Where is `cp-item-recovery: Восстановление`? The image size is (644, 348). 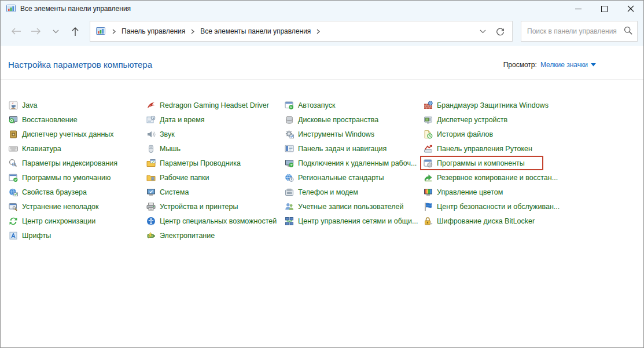
cp-item-recovery: Восстановление is located at coordinates (78, 119).